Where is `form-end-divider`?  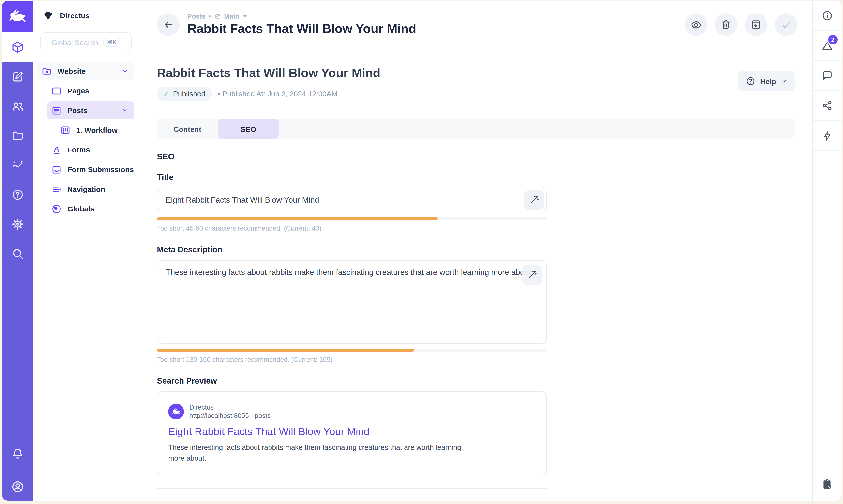 form-end-divider is located at coordinates (352, 488).